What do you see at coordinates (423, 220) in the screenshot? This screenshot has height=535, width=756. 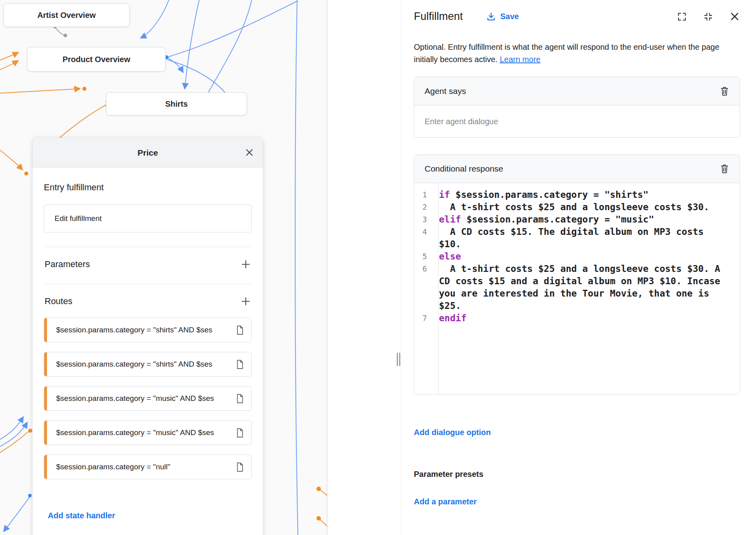 I see `line-number: 3` at bounding box center [423, 220].